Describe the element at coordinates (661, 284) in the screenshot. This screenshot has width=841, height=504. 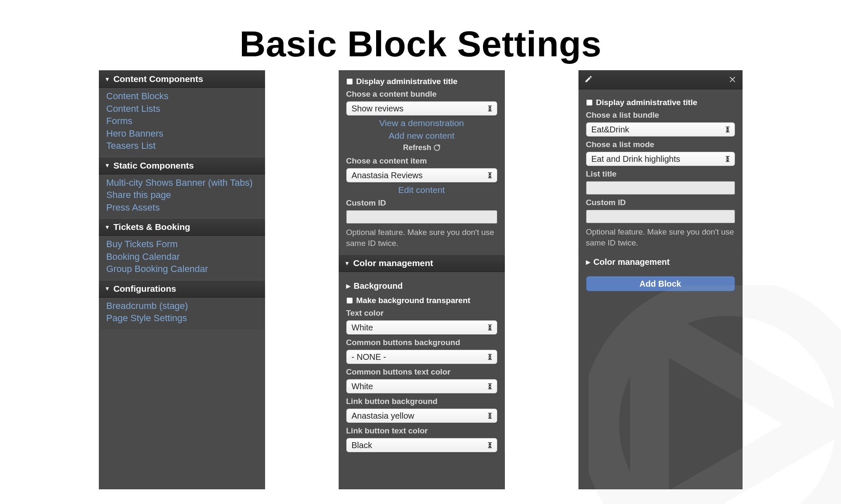
I see `add-block-label: Add Block` at that location.